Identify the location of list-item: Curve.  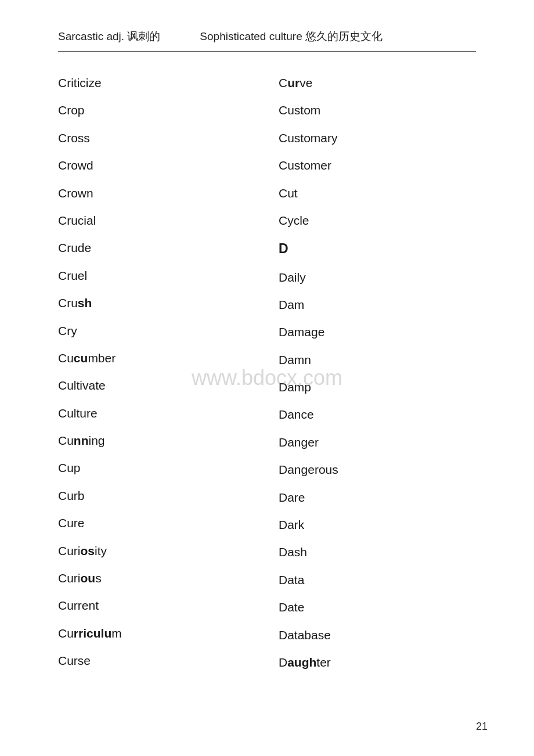
(377, 82).